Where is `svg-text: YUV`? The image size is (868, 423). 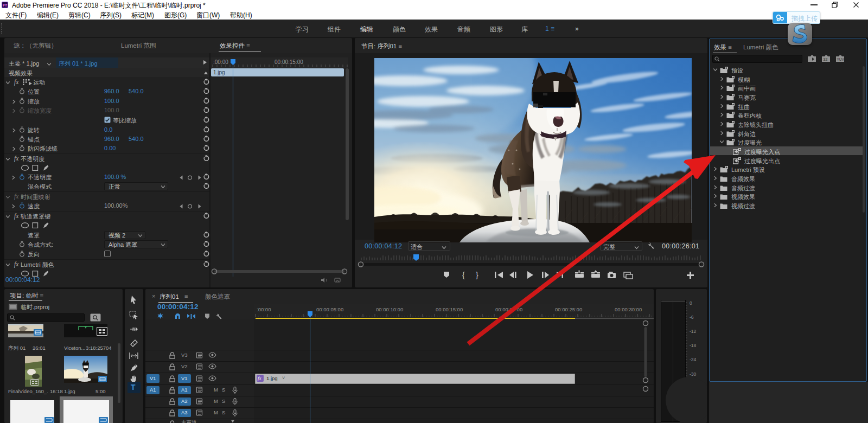
svg-text: YUV is located at coordinates (841, 60).